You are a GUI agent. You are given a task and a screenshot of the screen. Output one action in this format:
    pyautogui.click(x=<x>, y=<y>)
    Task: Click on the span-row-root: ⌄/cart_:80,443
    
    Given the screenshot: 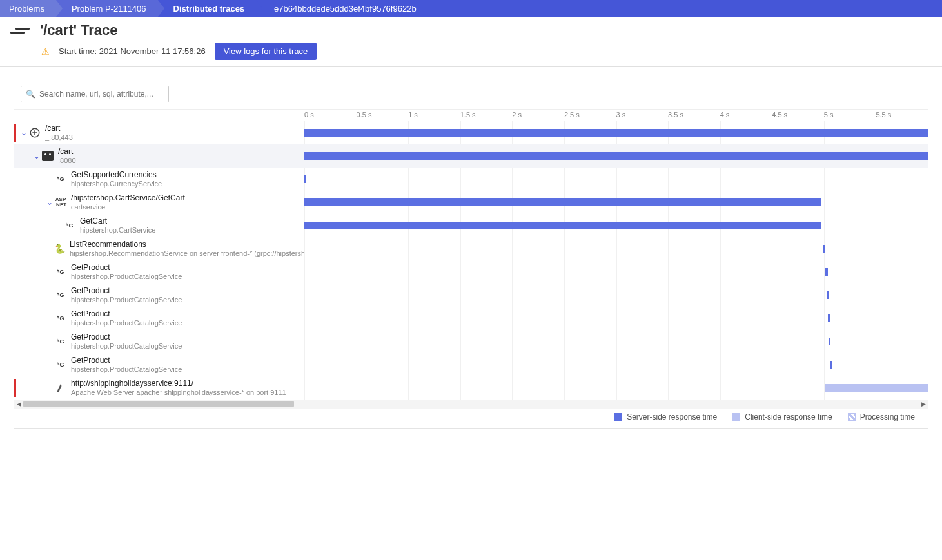 What is the action you would take?
    pyautogui.click(x=159, y=133)
    